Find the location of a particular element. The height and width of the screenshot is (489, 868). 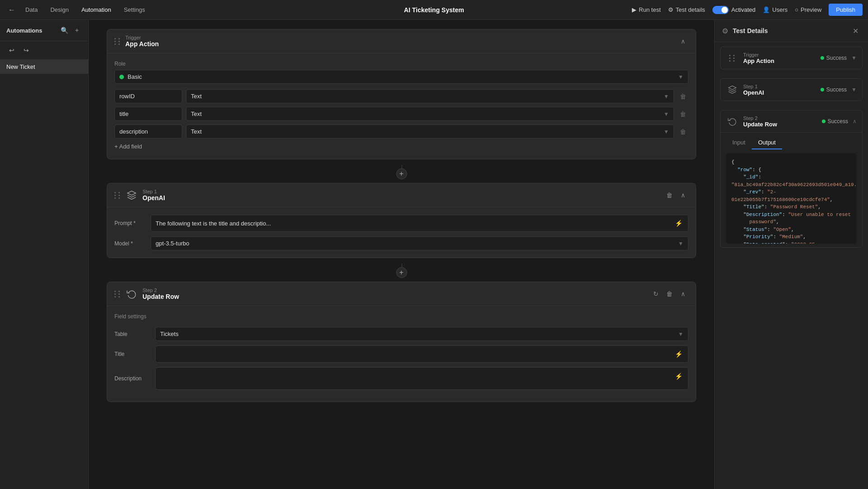

step2-delete-button: 🗑 is located at coordinates (669, 294).